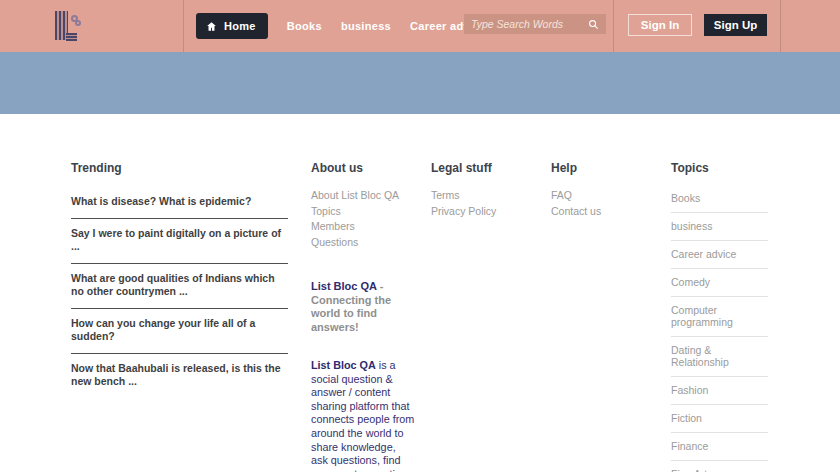  I want to click on search-icon, so click(594, 24).